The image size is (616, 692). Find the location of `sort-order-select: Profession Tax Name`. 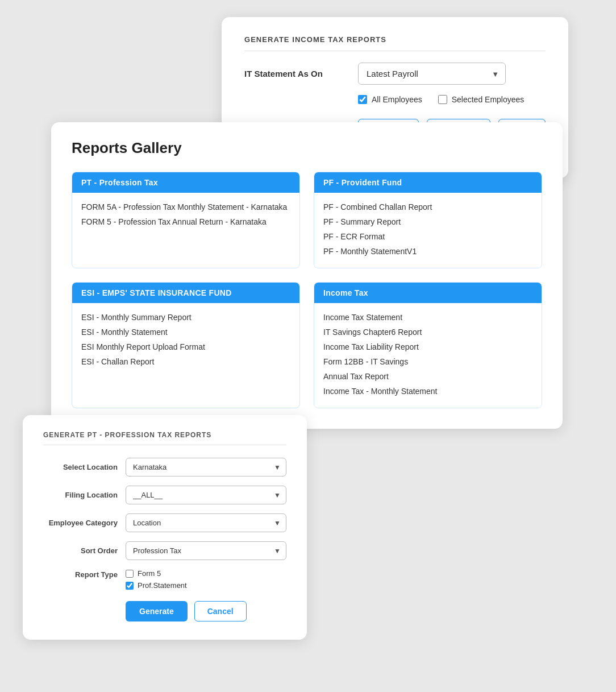

sort-order-select: Profession Tax Name is located at coordinates (206, 550).